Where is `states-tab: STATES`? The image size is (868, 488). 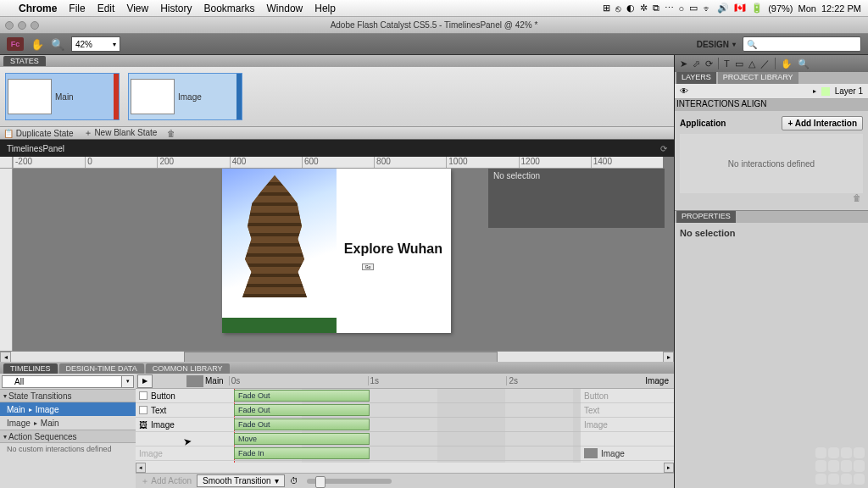 states-tab: STATES is located at coordinates (25, 61).